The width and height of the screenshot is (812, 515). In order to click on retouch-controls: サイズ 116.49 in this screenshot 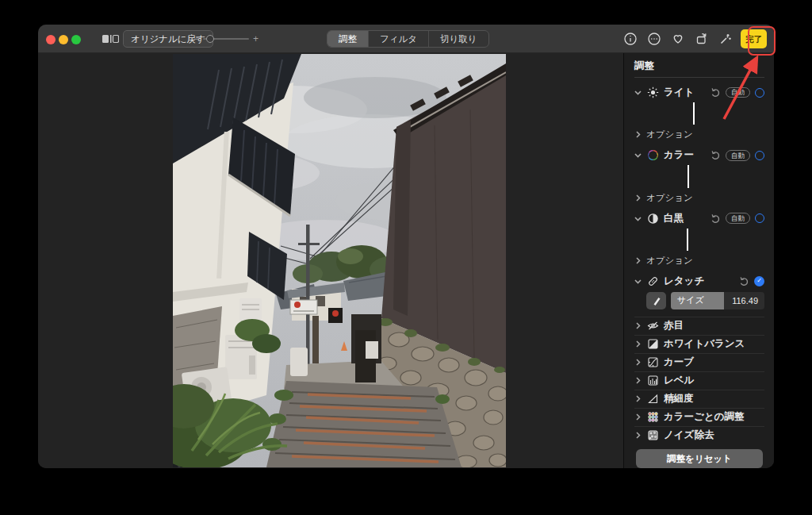, I will do `click(699, 301)`.